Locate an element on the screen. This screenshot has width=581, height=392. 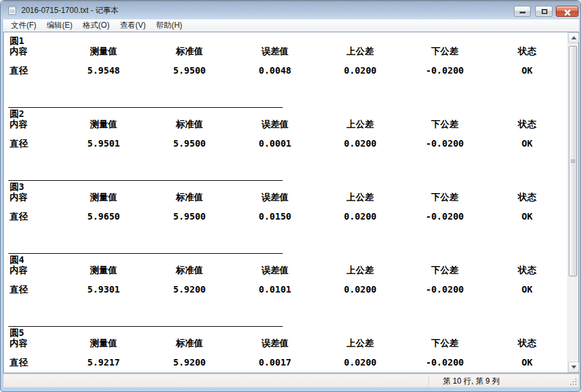
block-title: 圆1 is located at coordinates (285, 41).